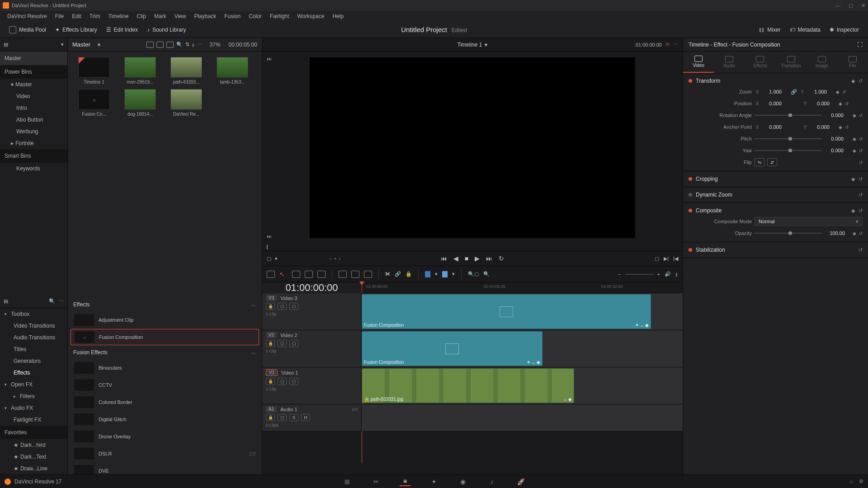 This screenshot has width=868, height=488. What do you see at coordinates (33, 120) in the screenshot?
I see `bin-item-abo: Abo Button` at bounding box center [33, 120].